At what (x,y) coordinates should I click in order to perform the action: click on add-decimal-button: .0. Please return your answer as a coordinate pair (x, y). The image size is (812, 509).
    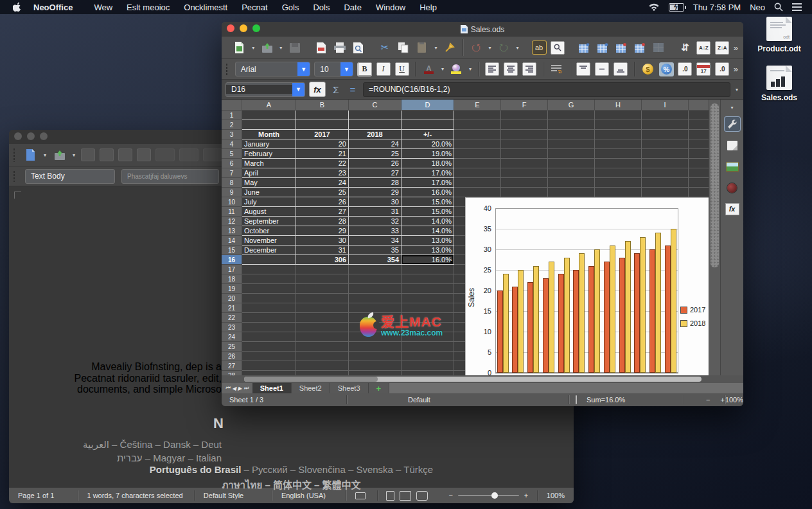
    Looking at the image, I should click on (685, 69).